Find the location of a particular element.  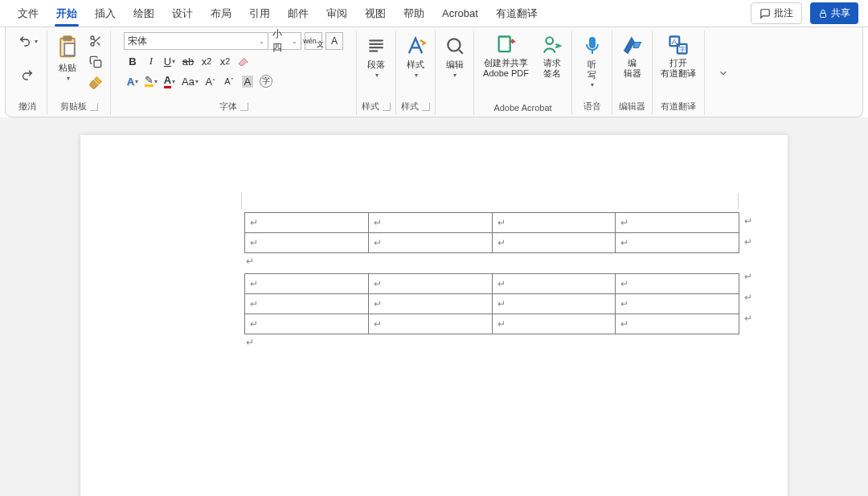

editing-button: 编辑▾ is located at coordinates (455, 56).